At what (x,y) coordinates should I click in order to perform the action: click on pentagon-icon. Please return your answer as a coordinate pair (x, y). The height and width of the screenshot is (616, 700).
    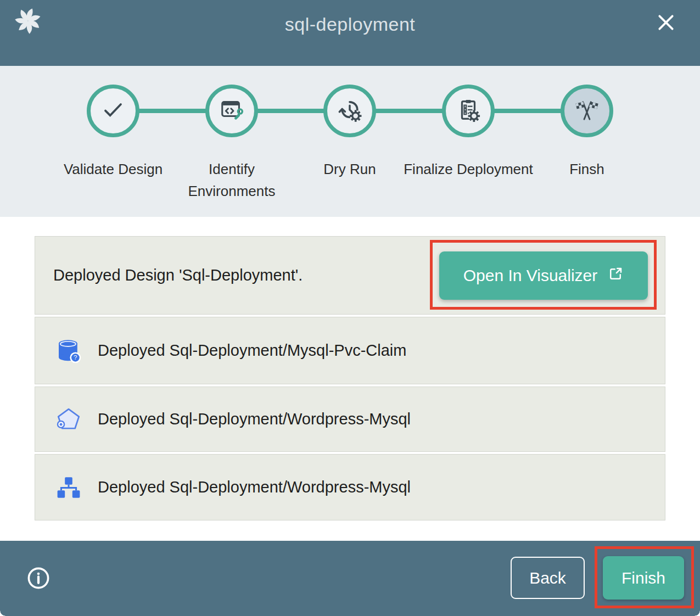
    Looking at the image, I should click on (69, 419).